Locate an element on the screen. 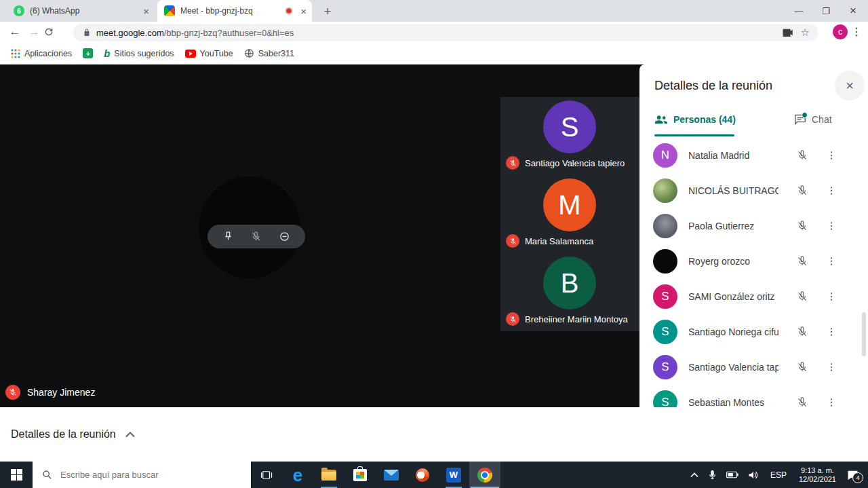 Image resolution: width=868 pixels, height=488 pixels. meet-bottom-bar: Detalles de la reunión Presentar ahora is located at coordinates (434, 434).